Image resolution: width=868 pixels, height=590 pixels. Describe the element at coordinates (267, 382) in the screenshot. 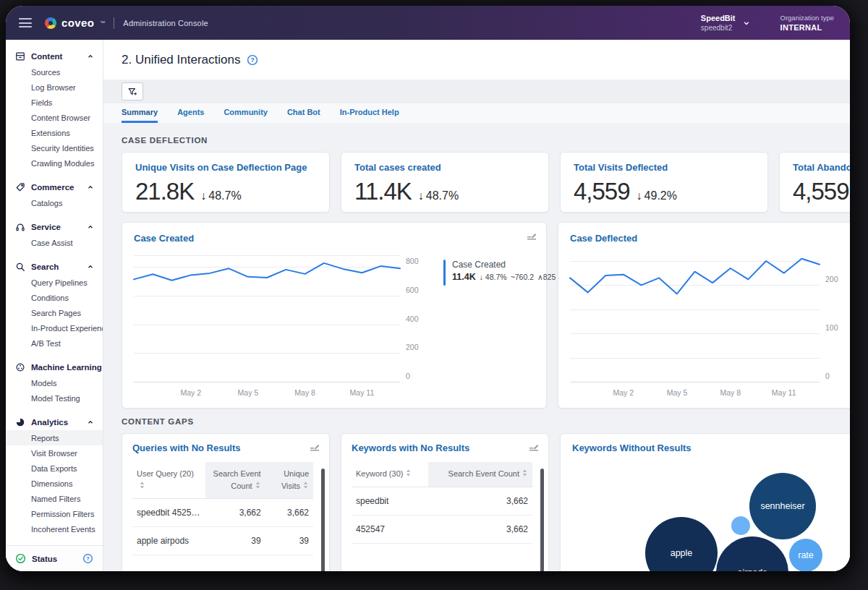

I see `x-axis-line` at that location.